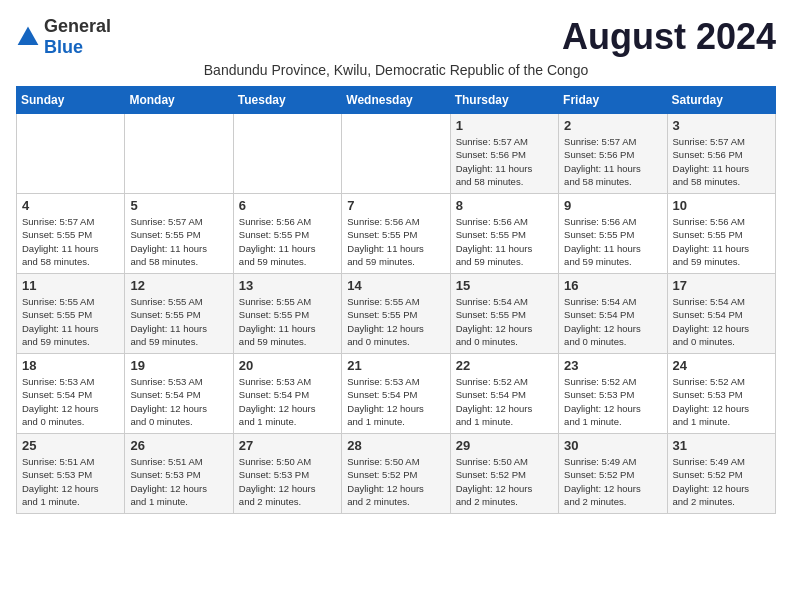  What do you see at coordinates (612, 366) in the screenshot?
I see `day-number: 23` at bounding box center [612, 366].